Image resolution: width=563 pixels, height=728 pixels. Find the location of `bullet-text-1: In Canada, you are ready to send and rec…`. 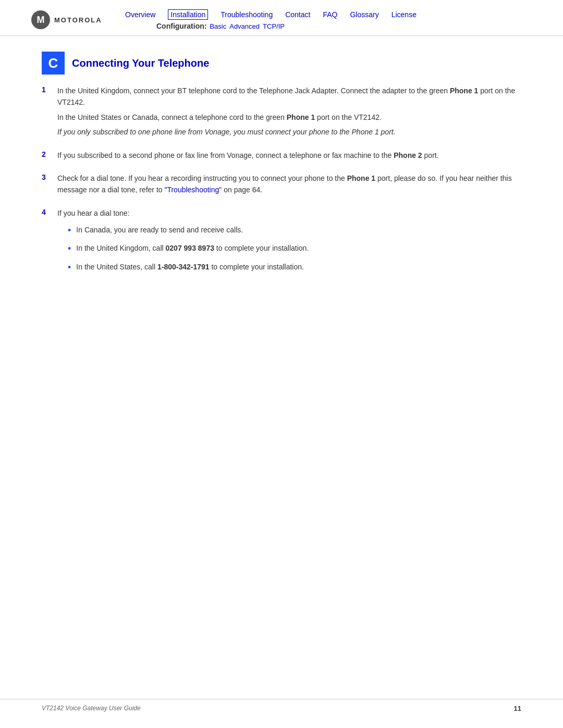

bullet-text-1: In Canada, you are ready to send and rec… is located at coordinates (160, 230).